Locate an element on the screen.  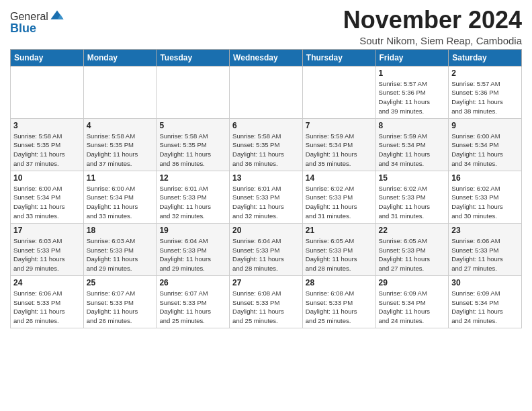
calendar-cell: 1Sunrise: 5:57 AM Sunset: 5:36 PM Daylig… is located at coordinates (412, 92).